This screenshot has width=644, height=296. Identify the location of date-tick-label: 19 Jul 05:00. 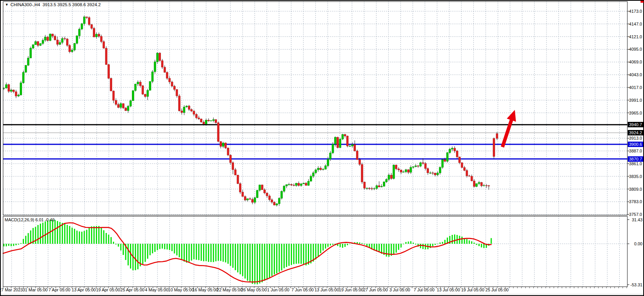
(473, 290).